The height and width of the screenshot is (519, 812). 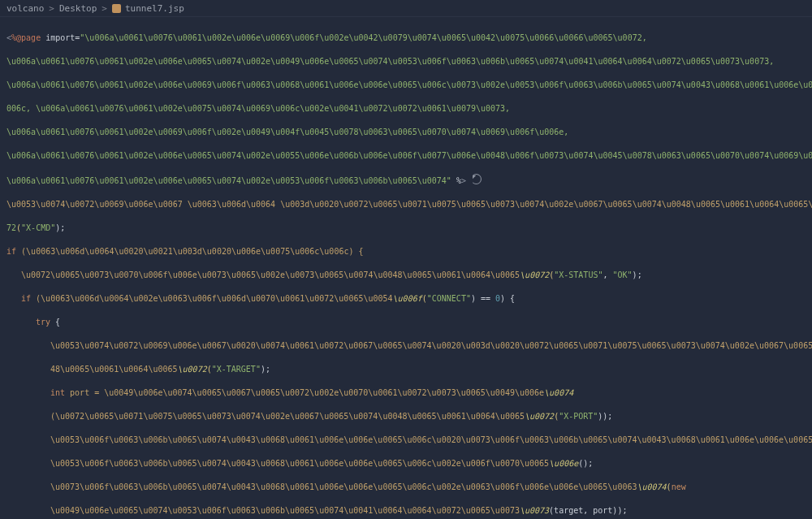 What do you see at coordinates (406, 346) in the screenshot?
I see `code-line: \u0053\u0074\u0072\u0069\u006e\u0067\u00…` at bounding box center [406, 346].